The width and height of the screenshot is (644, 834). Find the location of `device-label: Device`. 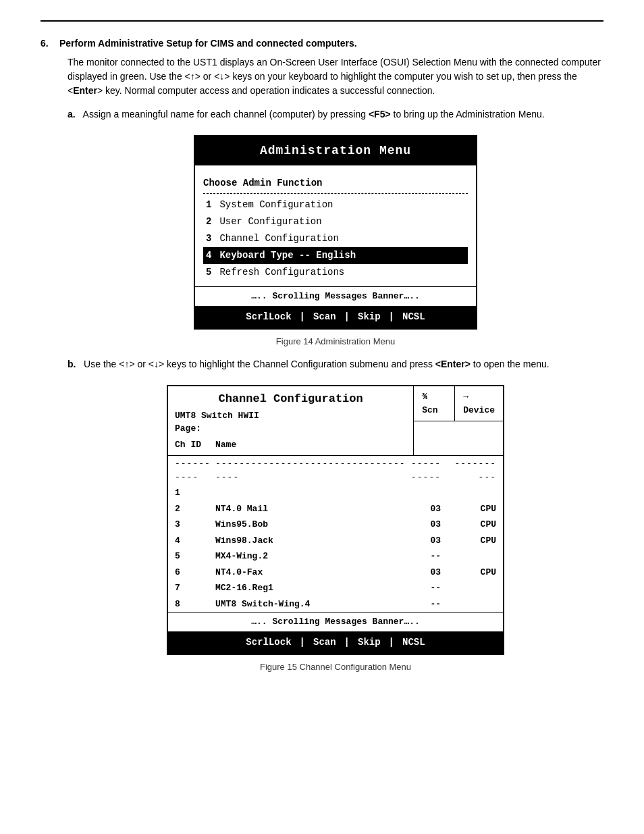

device-label: Device is located at coordinates (479, 411).